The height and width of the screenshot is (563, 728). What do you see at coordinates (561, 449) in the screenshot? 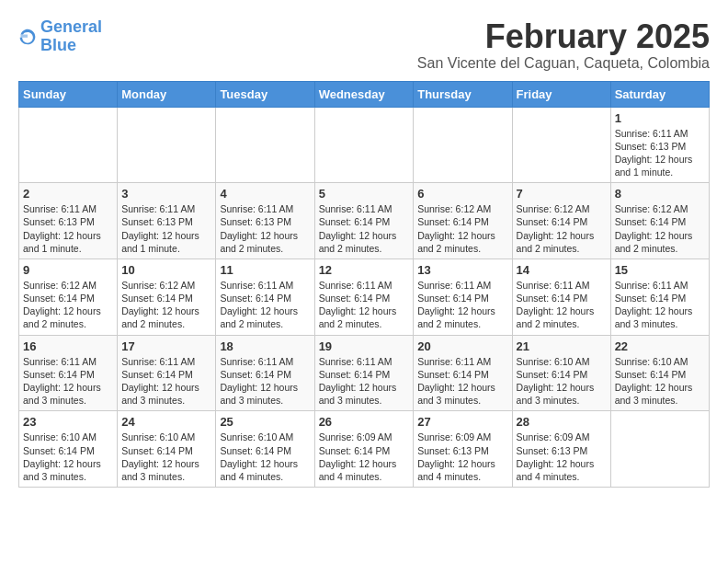
I see `calendar-cell: 28Sunrise: 6:09 AM Sunset: 6:13 PM Dayli…` at bounding box center [561, 449].